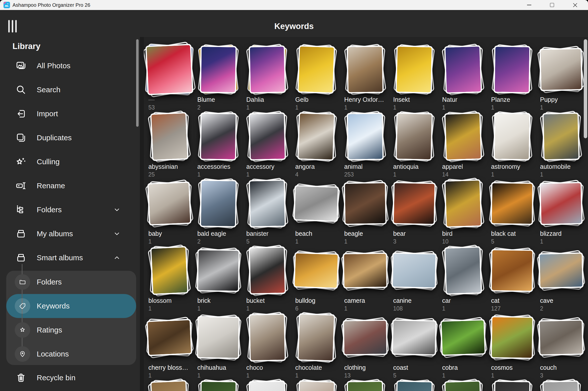 The height and width of the screenshot is (391, 588). I want to click on keyword-label: Dahlia, so click(269, 100).